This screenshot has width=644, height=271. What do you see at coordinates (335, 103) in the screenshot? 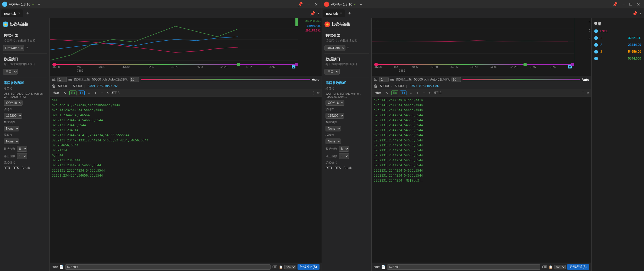
I see `right-port-select: COM16` at bounding box center [335, 103].